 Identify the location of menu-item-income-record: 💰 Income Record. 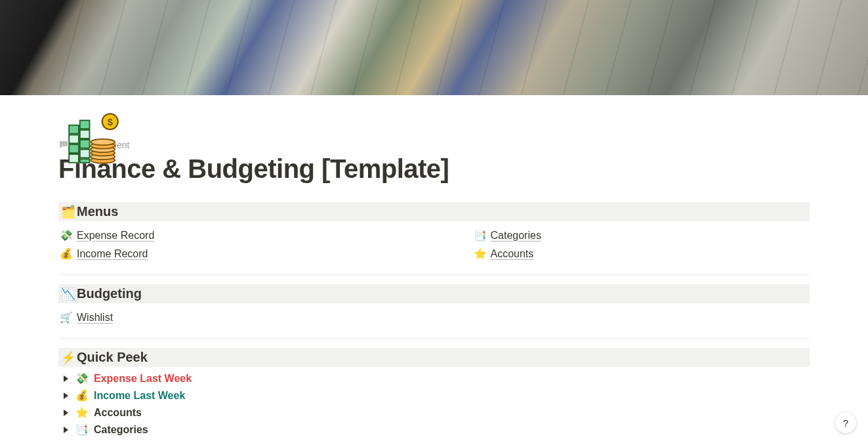
(227, 253).